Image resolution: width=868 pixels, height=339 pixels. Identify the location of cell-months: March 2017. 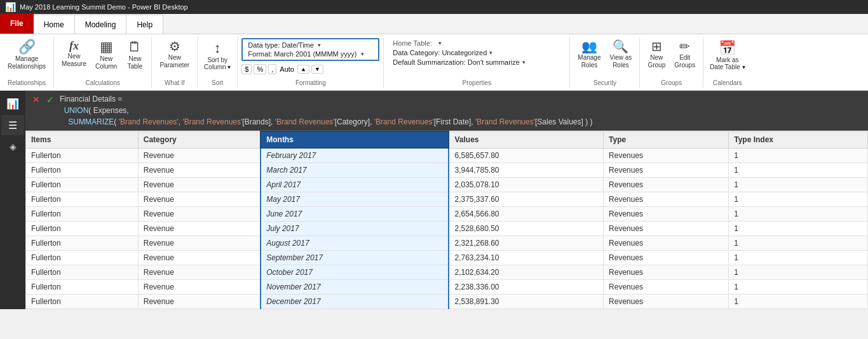
(355, 170).